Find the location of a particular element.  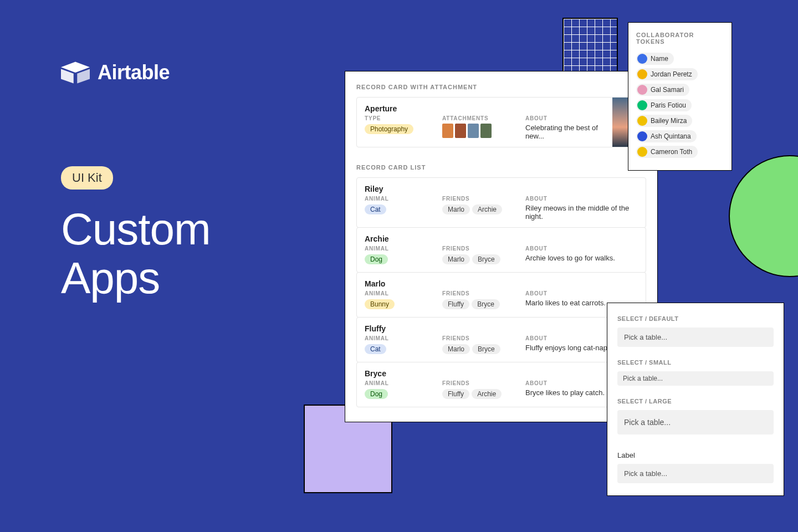

about-text: Riley meows in the middle of the night. is located at coordinates (582, 212).